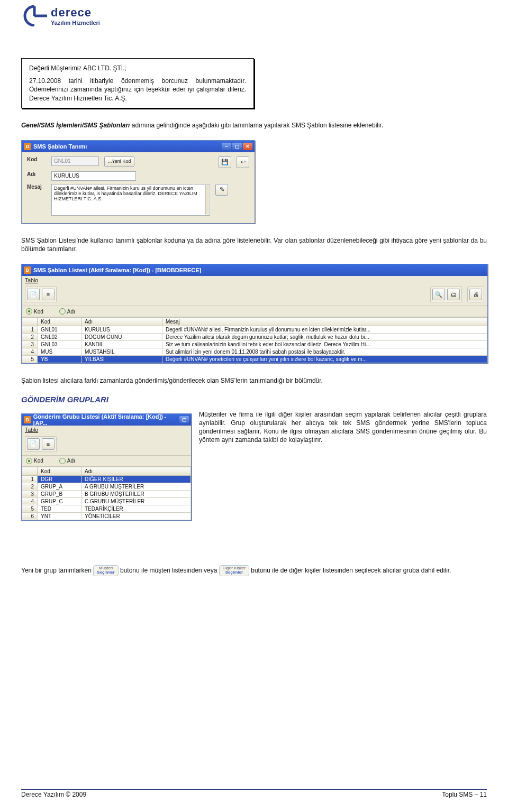 The height and width of the screenshot is (812, 508). I want to click on sms-template-definition-window: D SMS Şablon Tanımı – ▢ ✕ Kod GNL01 ...Y…, so click(138, 182).